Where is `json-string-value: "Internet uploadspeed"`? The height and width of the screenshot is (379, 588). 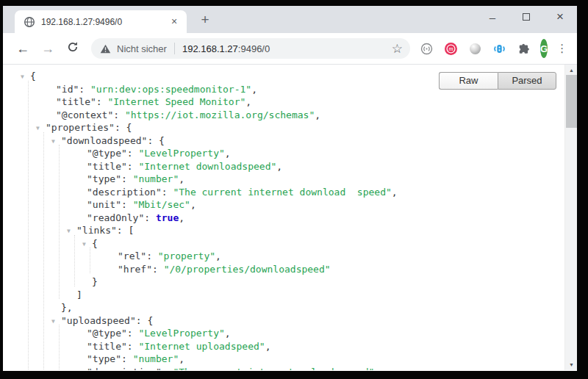
json-string-value: "Internet uploadspeed" is located at coordinates (201, 347).